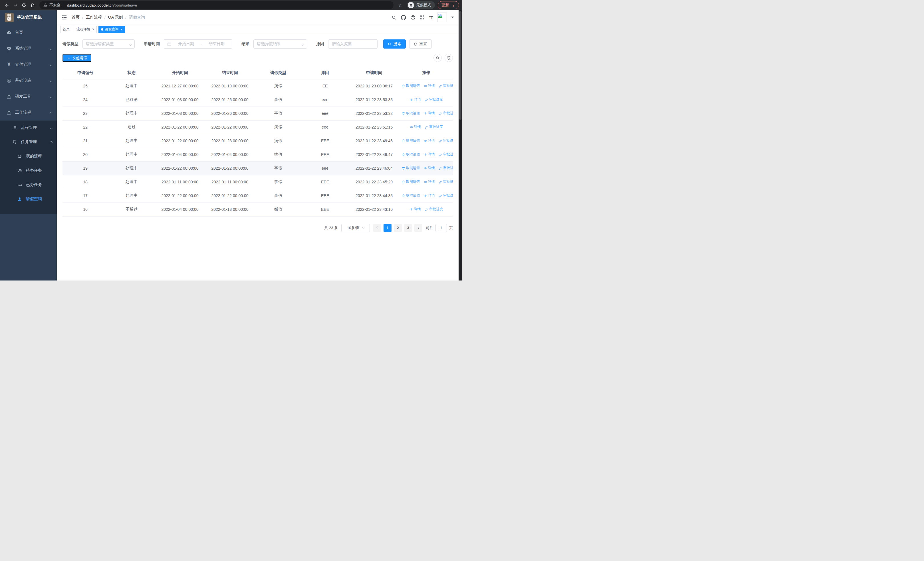 The height and width of the screenshot is (561, 924). What do you see at coordinates (278, 73) in the screenshot?
I see `column-header: 请假类型` at bounding box center [278, 73].